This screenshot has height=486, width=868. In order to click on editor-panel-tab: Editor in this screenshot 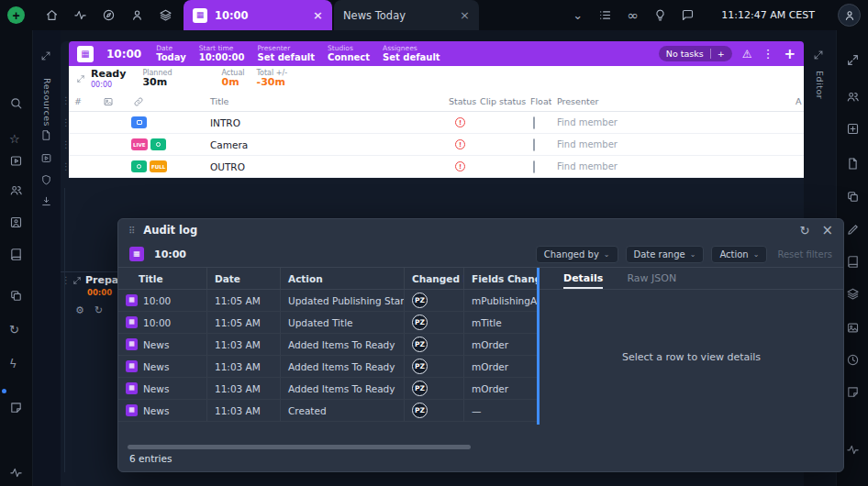, I will do `click(820, 84)`.